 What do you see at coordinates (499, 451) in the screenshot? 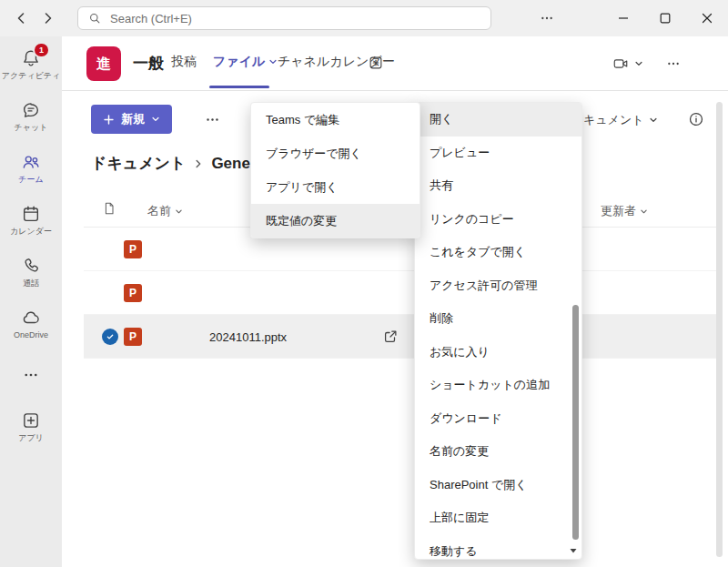
I see `context-menu-item: 名前の変更` at bounding box center [499, 451].